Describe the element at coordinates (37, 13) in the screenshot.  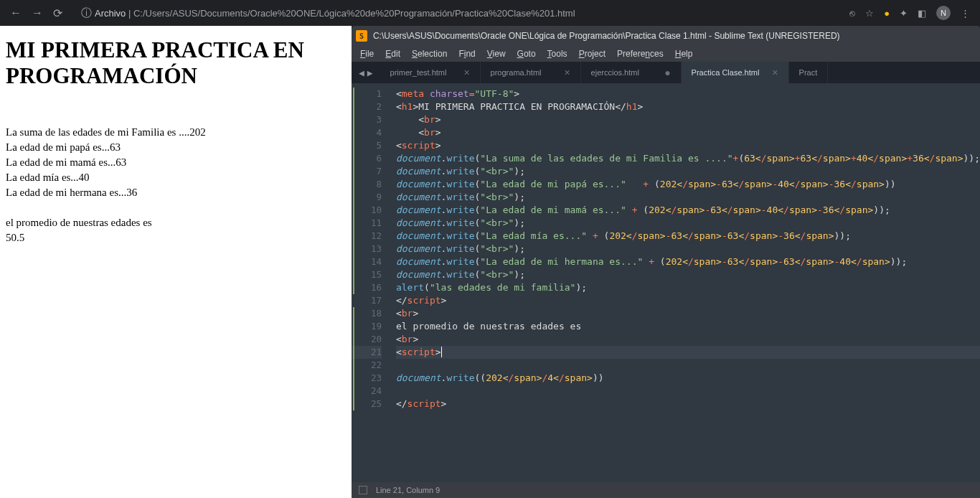
I see `forward-button: →` at that location.